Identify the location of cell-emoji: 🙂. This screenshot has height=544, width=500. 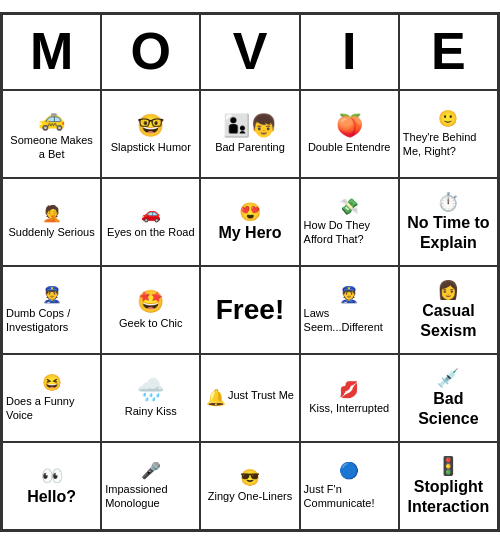
(448, 118).